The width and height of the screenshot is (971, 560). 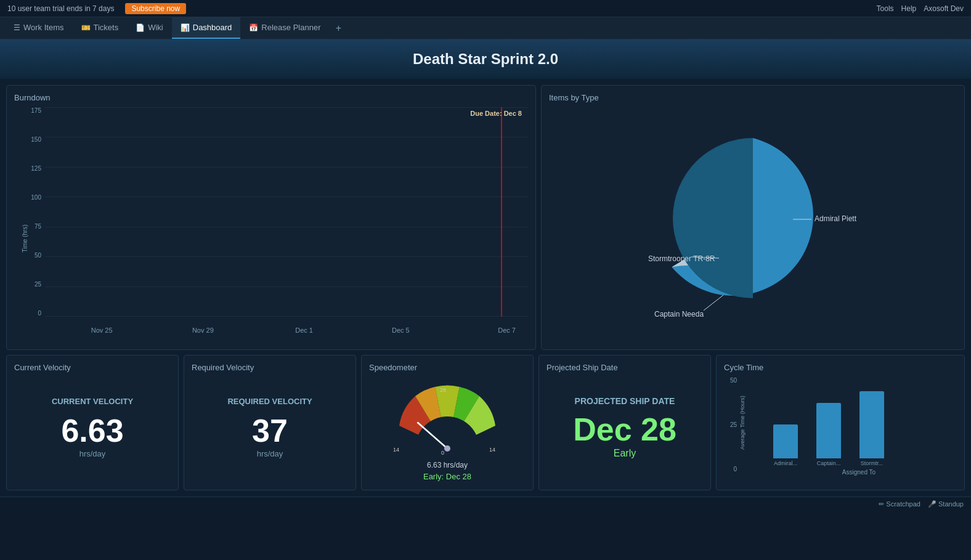 What do you see at coordinates (735, 469) in the screenshot?
I see `cycle-y-0: 0` at bounding box center [735, 469].